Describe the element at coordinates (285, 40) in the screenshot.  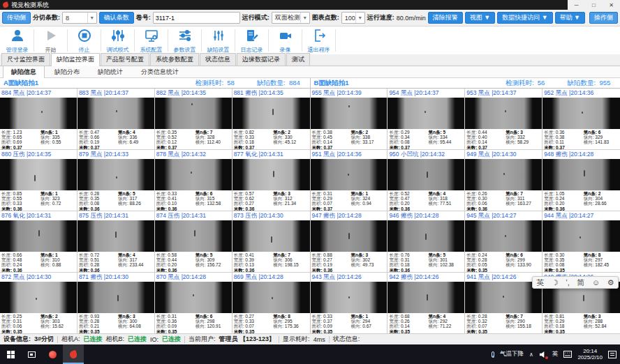
I see `record-video-button: 录像` at that location.